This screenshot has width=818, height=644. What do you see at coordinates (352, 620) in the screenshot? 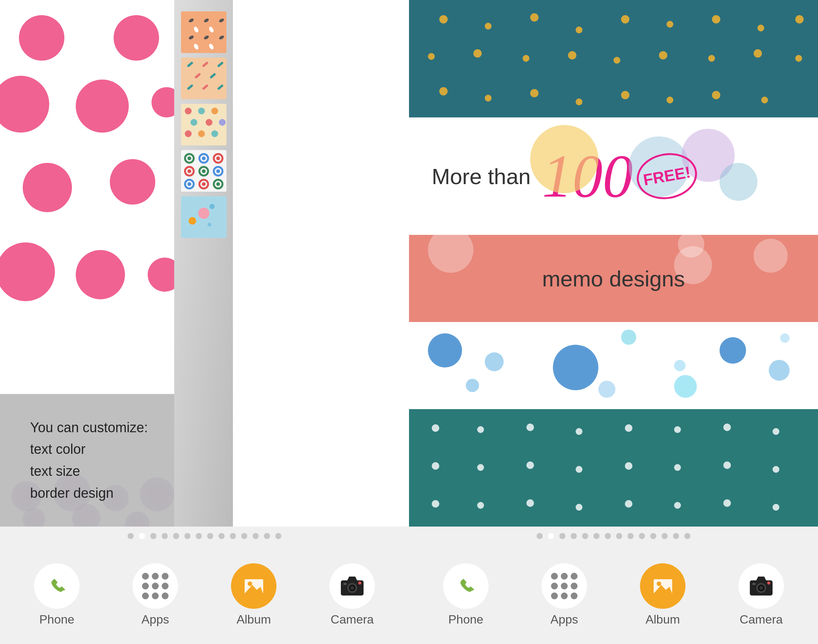
I see `camera-label-left: Camera` at bounding box center [352, 620].